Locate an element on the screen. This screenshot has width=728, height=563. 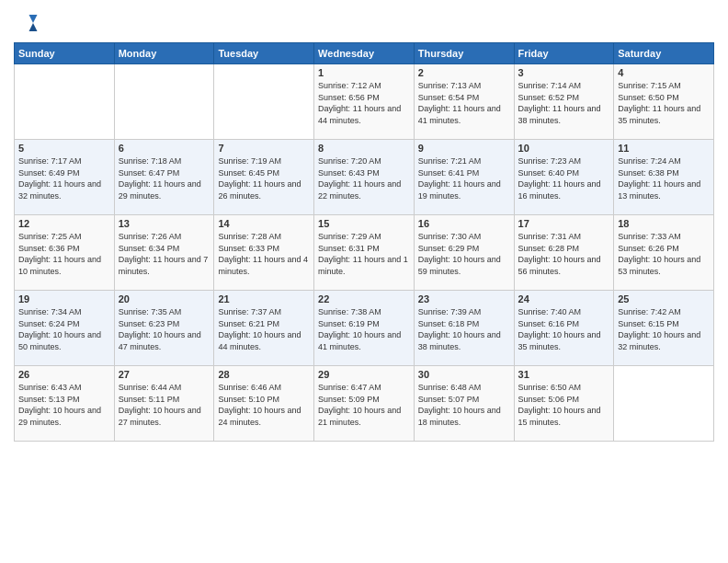
cell-info: Sunrise: 7:25 AM Sunset: 6:36 PM Dayligh… is located at coordinates (64, 254).